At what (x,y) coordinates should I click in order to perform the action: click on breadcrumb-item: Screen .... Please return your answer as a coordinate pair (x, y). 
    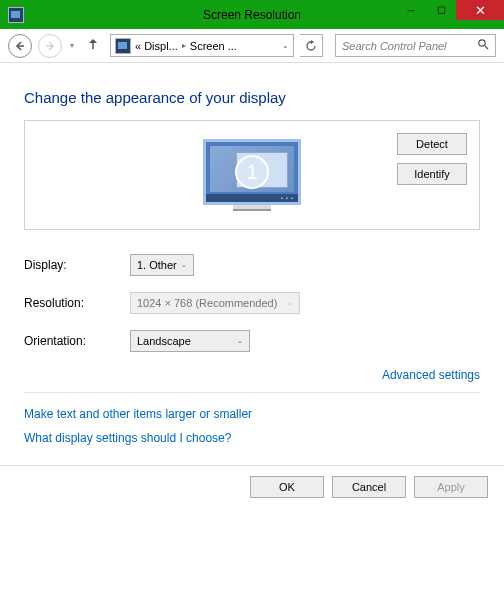
    Looking at the image, I should click on (214, 46).